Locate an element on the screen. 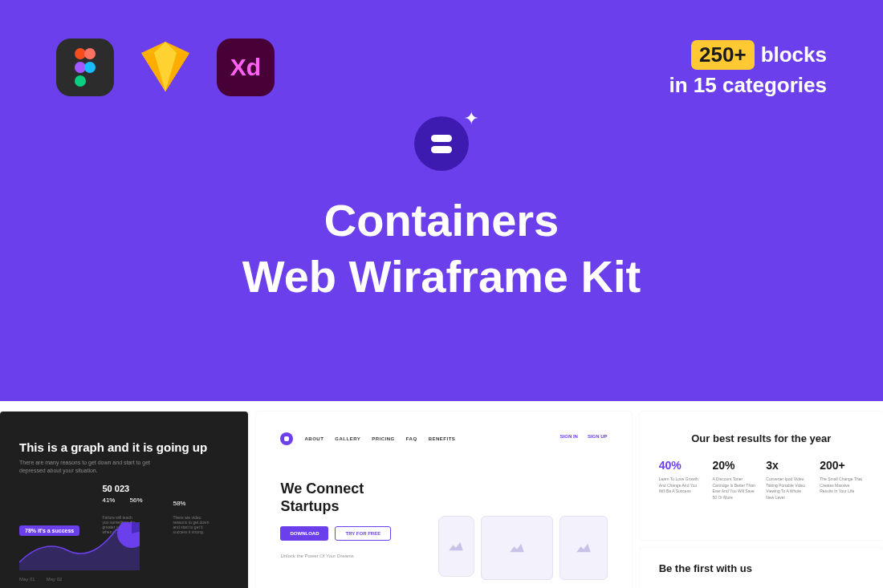 This screenshot has height=588, width=883. graph-desc: There are many reasons to get down and s… is located at coordinates (92, 467).